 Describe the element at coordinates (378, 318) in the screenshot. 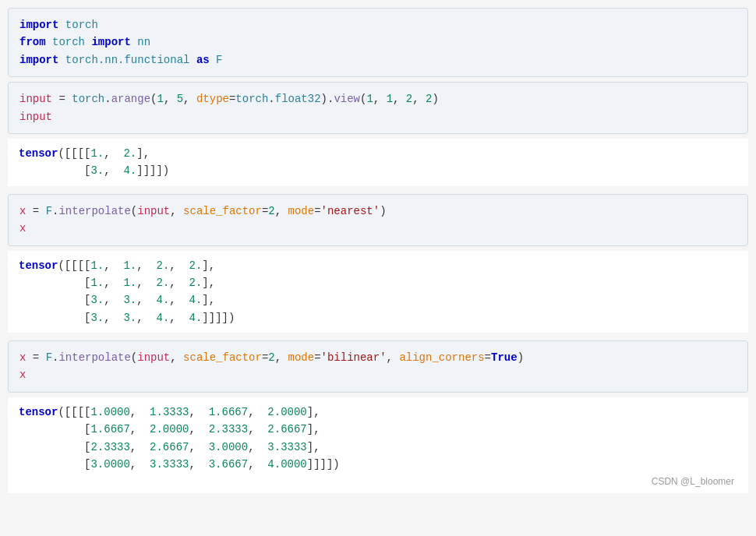

I see `output-line: [3., 3., 4., 4.]]]])` at that location.